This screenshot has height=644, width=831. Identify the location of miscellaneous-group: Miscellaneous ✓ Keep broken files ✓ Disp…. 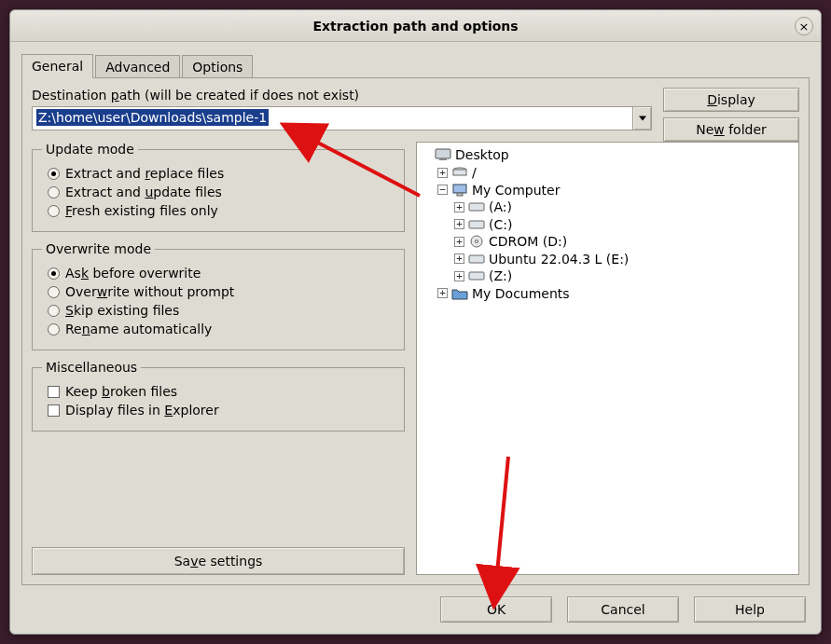
(218, 395).